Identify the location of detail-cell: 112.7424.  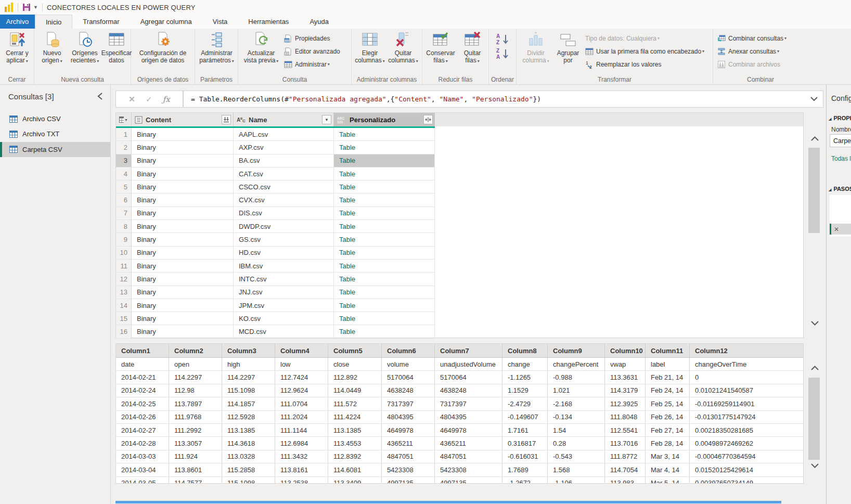
(302, 378).